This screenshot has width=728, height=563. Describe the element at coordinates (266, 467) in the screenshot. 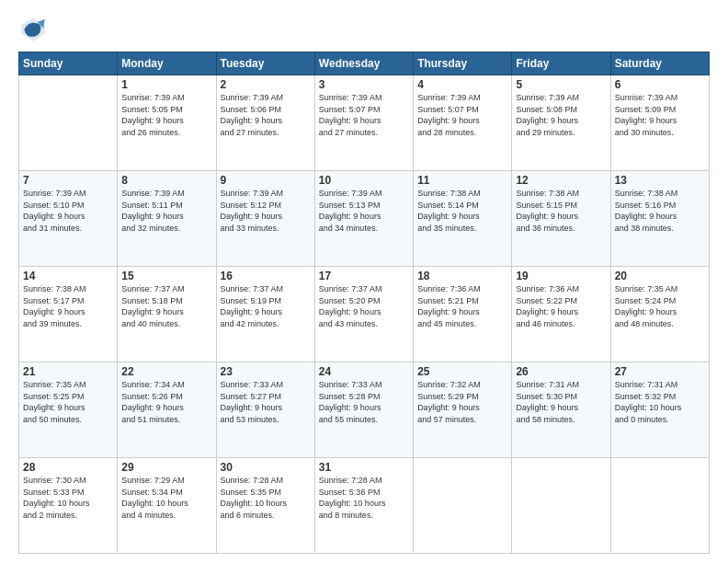

I see `day-number: 30` at that location.